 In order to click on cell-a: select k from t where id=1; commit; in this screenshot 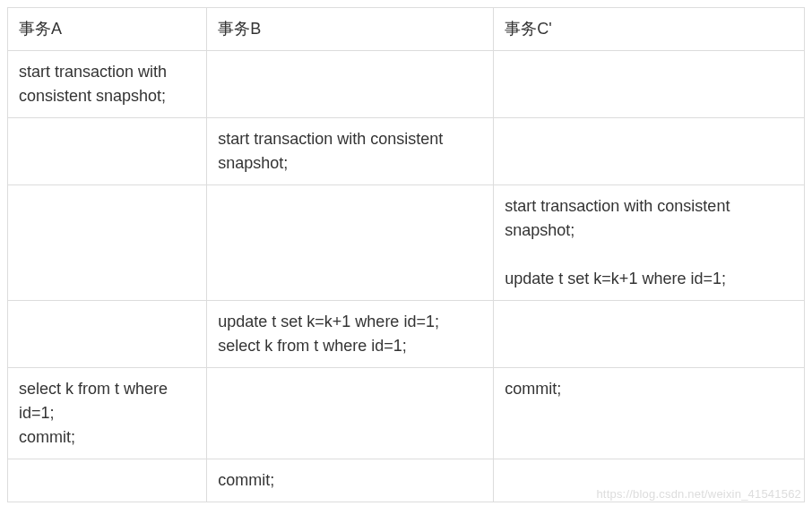, I will do `click(108, 414)`.